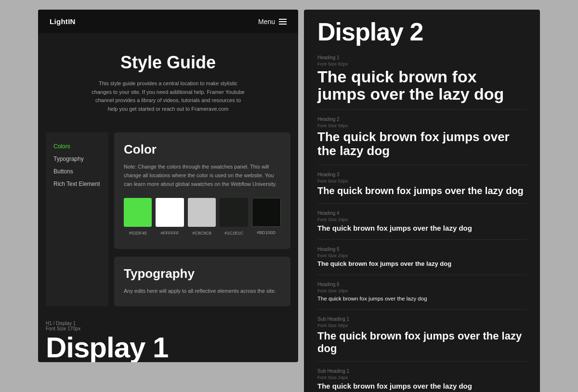 Image resolution: width=578 pixels, height=392 pixels. What do you see at coordinates (168, 339) in the screenshot?
I see `display1-section: H1 / Display 1 Font Size 170px Display 1` at bounding box center [168, 339].